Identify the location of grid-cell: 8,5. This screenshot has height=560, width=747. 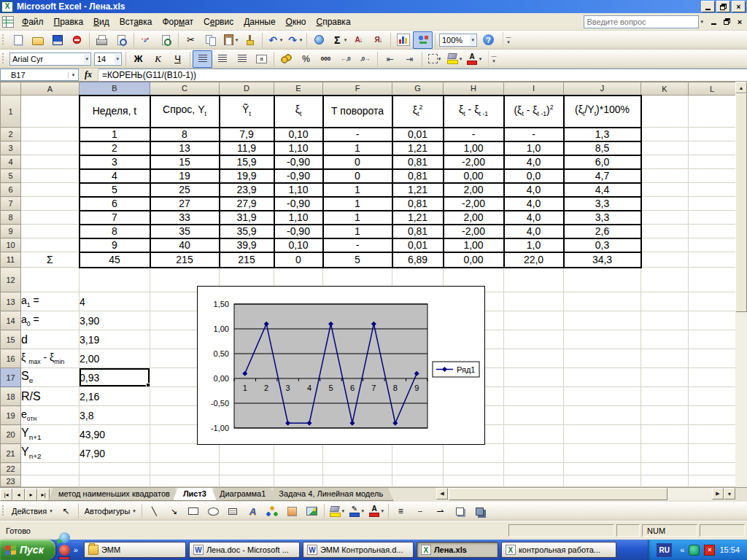
(603, 149).